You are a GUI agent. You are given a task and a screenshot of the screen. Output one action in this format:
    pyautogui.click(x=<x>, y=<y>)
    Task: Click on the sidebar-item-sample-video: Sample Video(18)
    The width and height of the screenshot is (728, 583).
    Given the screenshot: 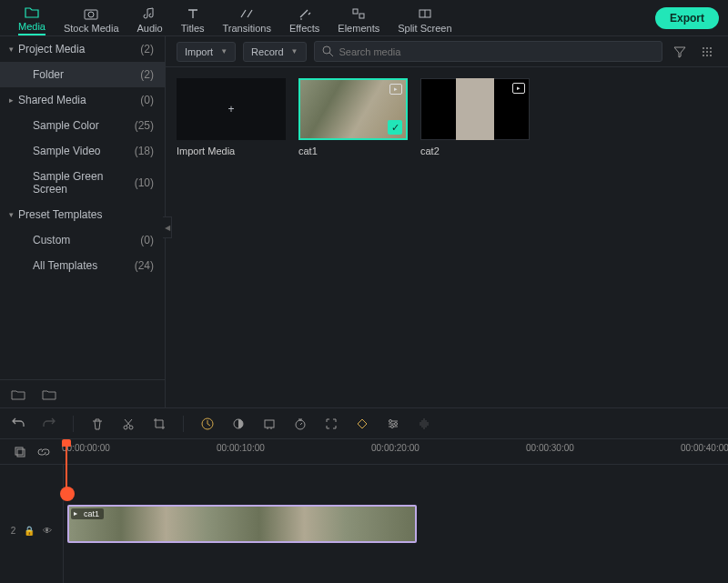 What is the action you would take?
    pyautogui.click(x=82, y=151)
    